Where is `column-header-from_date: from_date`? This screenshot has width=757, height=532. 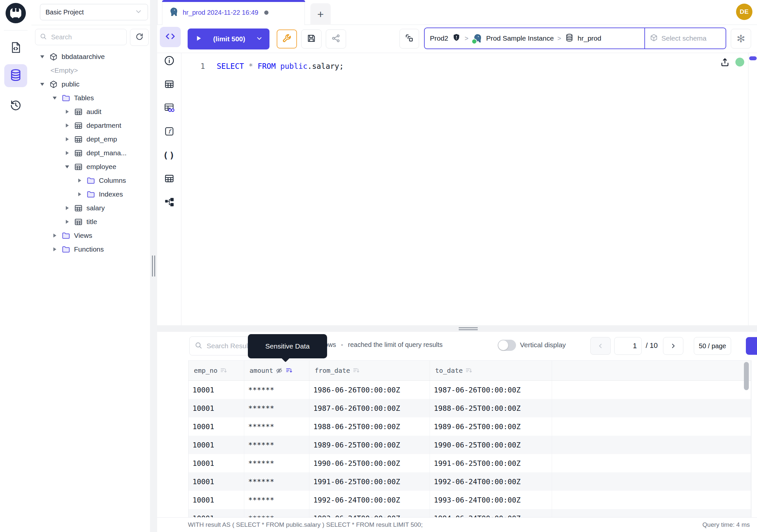 column-header-from_date: from_date is located at coordinates (370, 371).